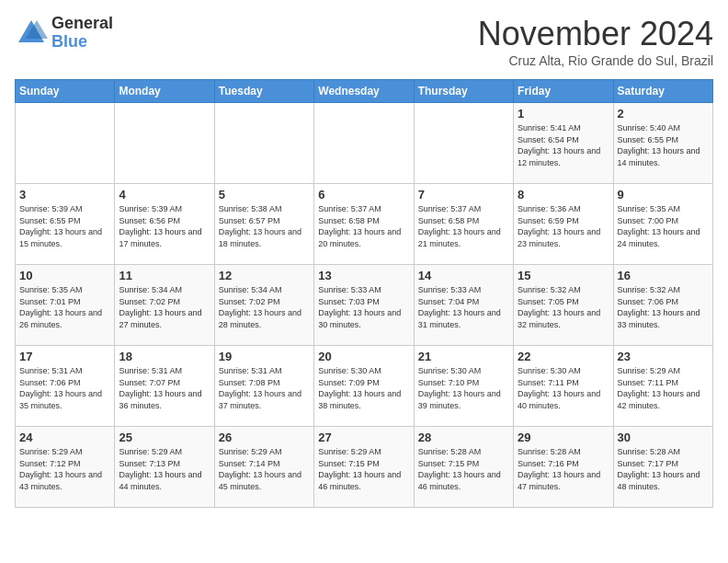 Image resolution: width=728 pixels, height=563 pixels. What do you see at coordinates (463, 305) in the screenshot?
I see `day-cell: 14Sunrise: 5:33 AMSunset: 7:04 PMDayligh…` at bounding box center [463, 305].